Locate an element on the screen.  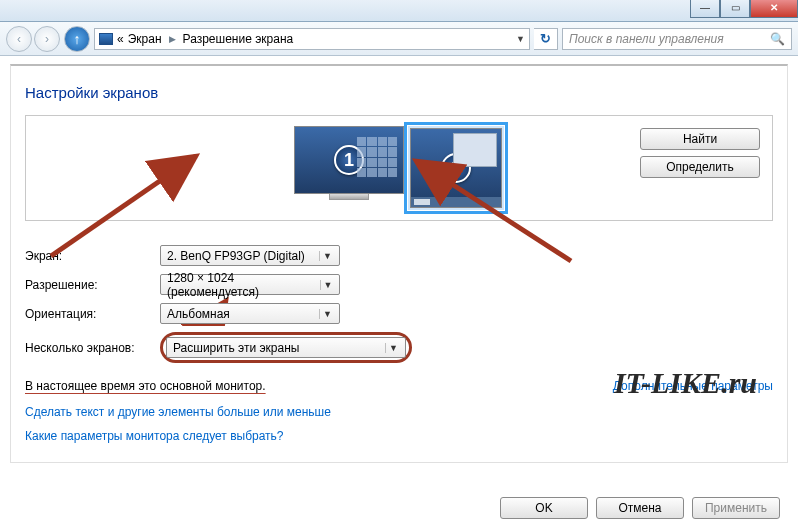
label-orientation: Ориентация: is located at coordinates (92, 314).